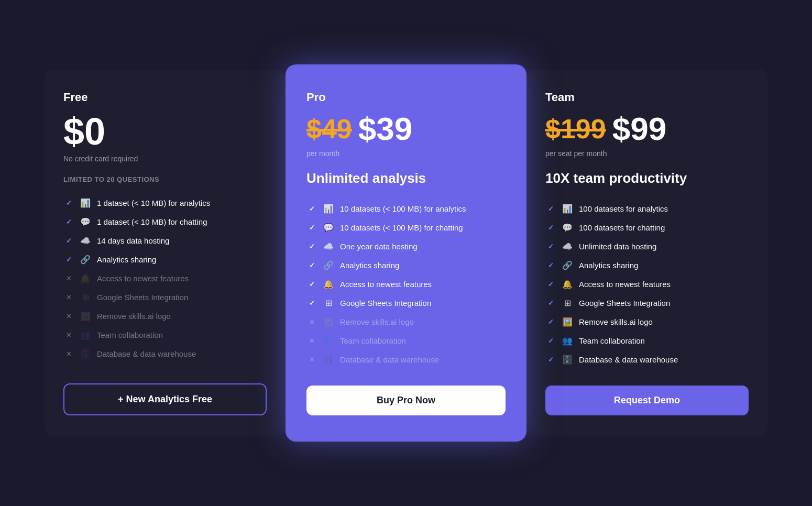 Image resolution: width=812 pixels, height=506 pixels. Describe the element at coordinates (329, 129) in the screenshot. I see `pro-price-old: $49` at that location.